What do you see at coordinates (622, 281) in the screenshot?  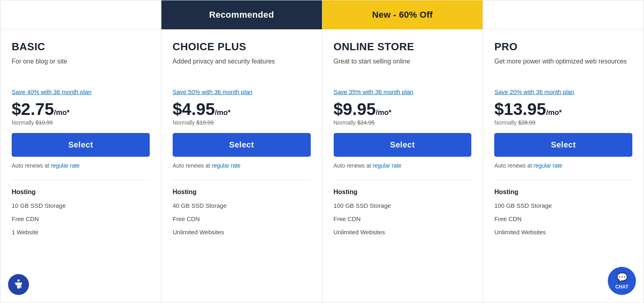 I see `chat-button: 💬 CHAT` at bounding box center [622, 281].